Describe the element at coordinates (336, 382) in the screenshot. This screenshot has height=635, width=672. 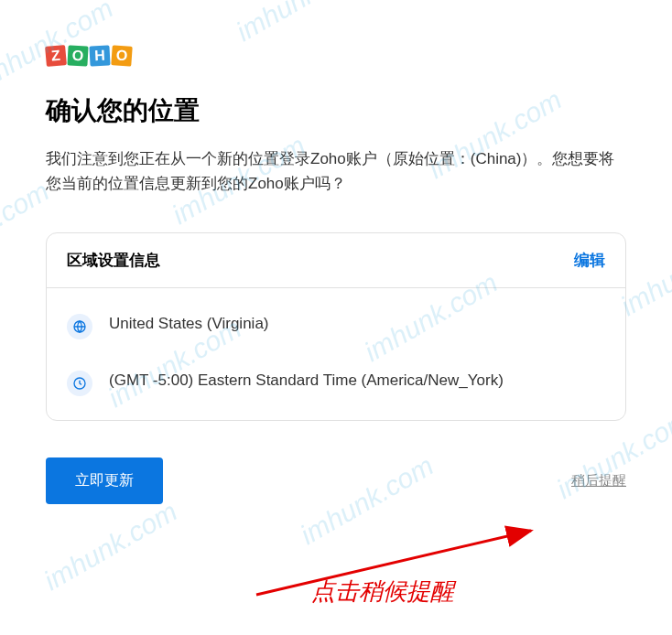
I see `timezone-row: (GMT -5:00) Eastern Standard Time (Ameri…` at that location.